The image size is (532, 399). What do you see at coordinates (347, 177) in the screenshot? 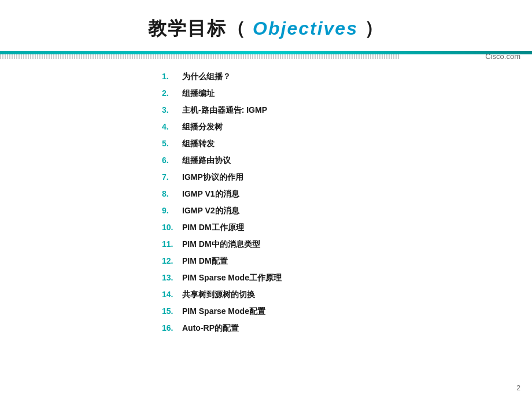
I see `list-item: 7.IGMP协议的作用` at bounding box center [347, 177].